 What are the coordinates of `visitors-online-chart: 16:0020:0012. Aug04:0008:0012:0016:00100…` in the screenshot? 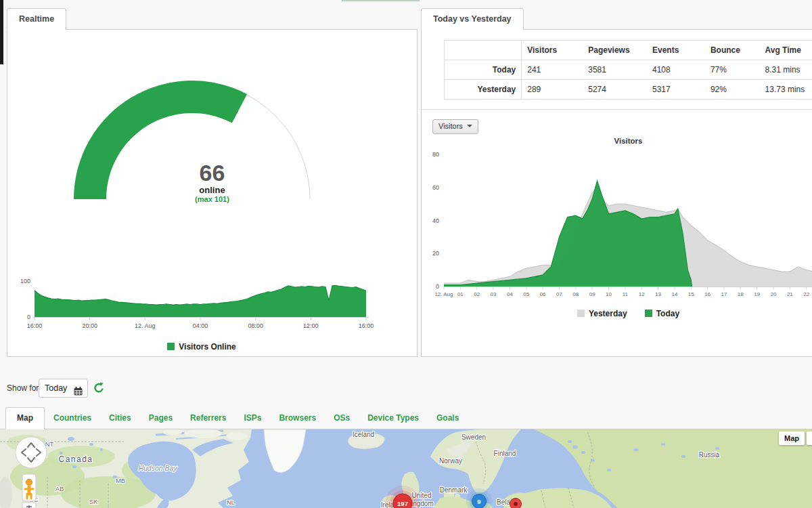 It's located at (212, 297).